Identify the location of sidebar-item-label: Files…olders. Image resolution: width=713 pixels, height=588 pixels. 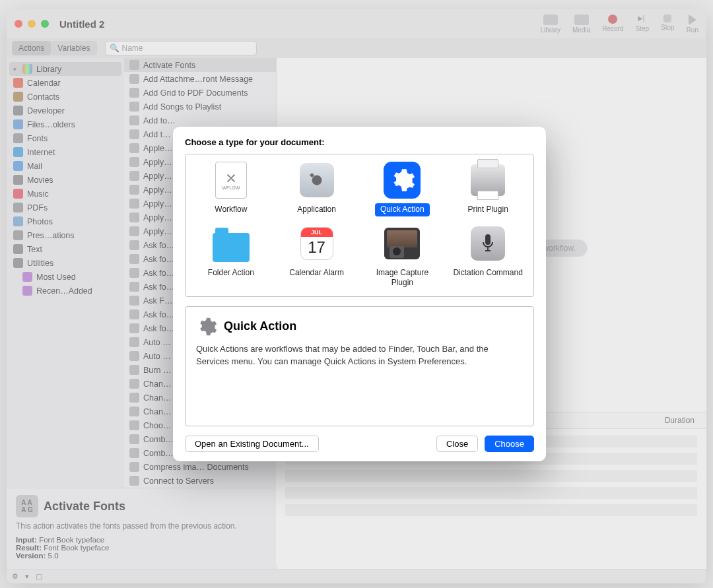
(51, 125).